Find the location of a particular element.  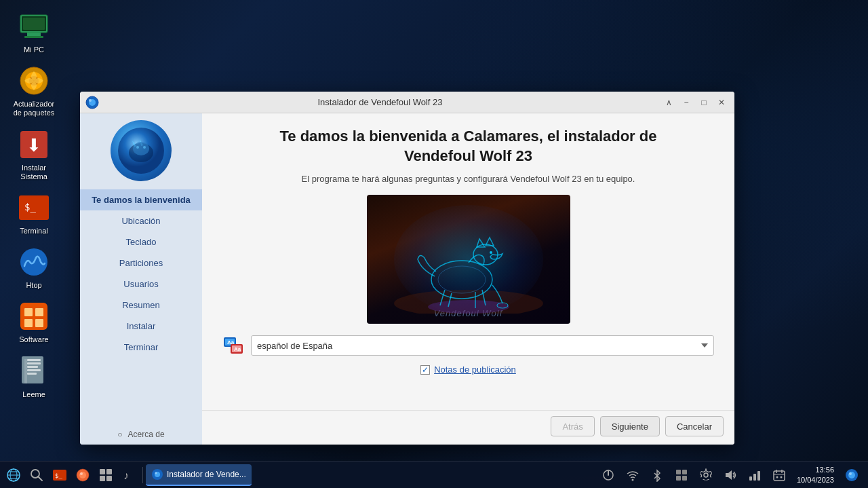

taskbar-icon-browser-left is located at coordinates (83, 475).